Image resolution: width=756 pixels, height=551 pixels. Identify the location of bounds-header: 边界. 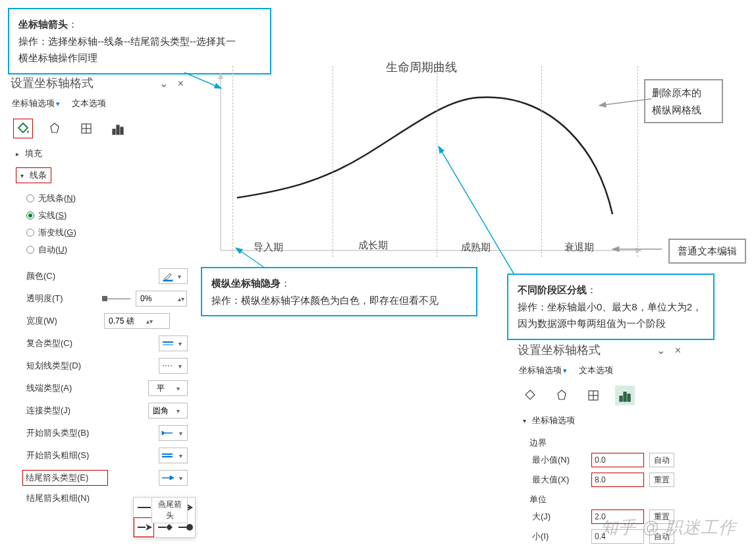
(599, 442).